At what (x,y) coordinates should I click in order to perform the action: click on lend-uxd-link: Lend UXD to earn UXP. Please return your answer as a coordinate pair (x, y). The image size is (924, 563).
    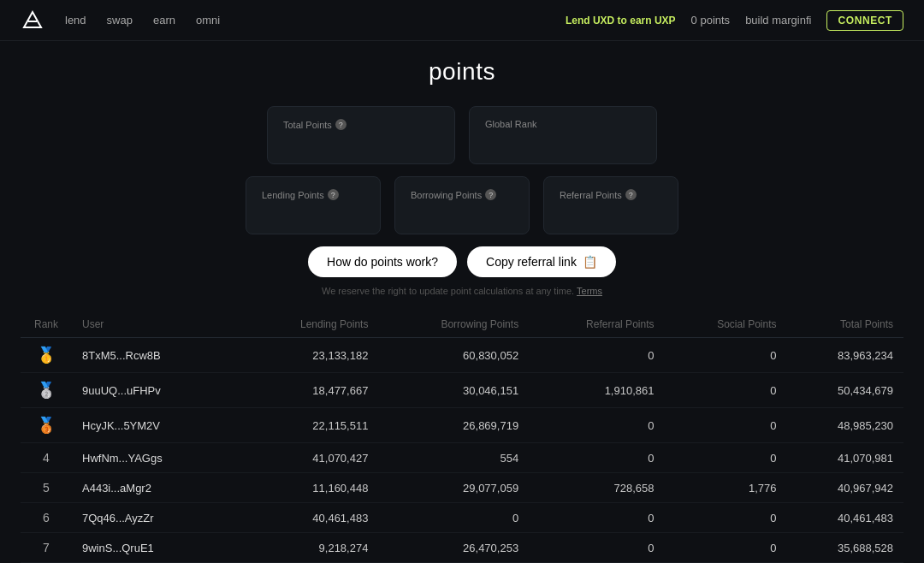
    Looking at the image, I should click on (621, 21).